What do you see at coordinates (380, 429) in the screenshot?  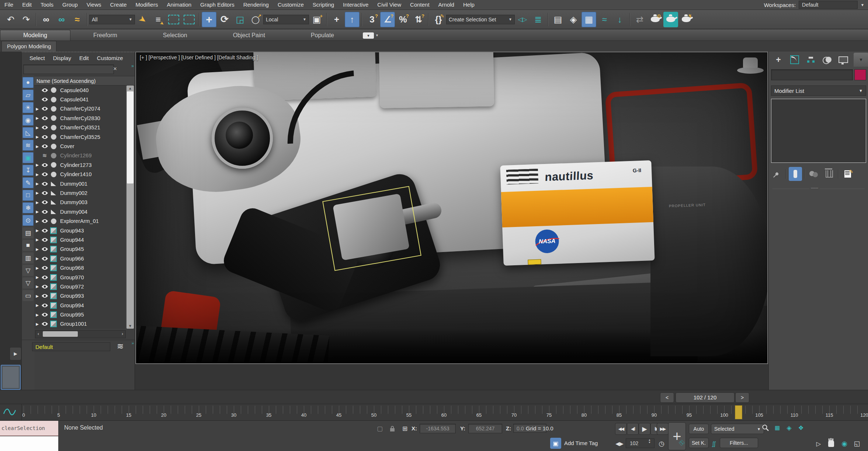 I see `selection-lock-region-icon: ▢` at bounding box center [380, 429].